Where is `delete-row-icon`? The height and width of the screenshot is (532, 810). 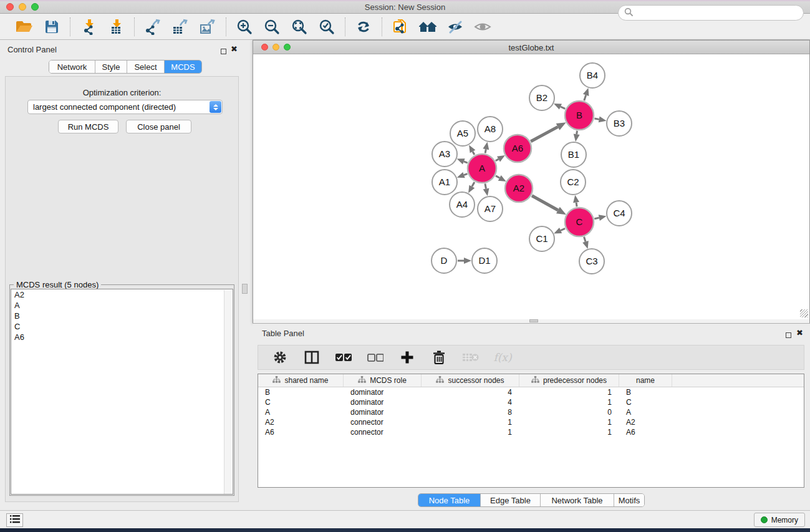
delete-row-icon is located at coordinates (439, 357).